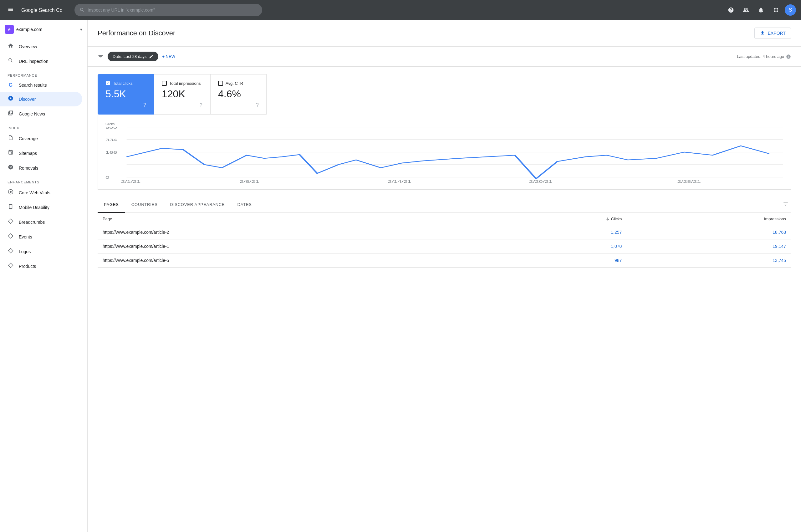 The image size is (801, 532). I want to click on sidebar-item-mobile-usability: Mobile Usability, so click(41, 207).